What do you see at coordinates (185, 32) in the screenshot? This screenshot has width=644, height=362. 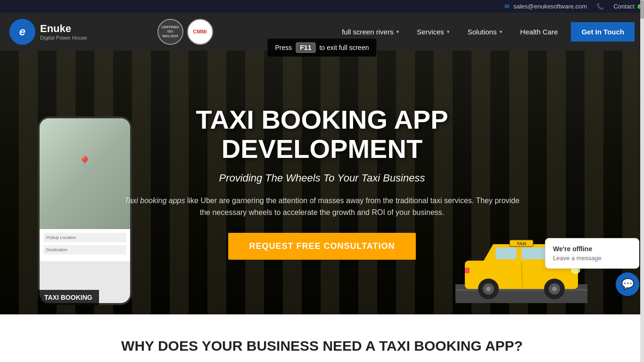 I see `cert-badges: CERTIFIEDISO9001:2015 CMMi` at bounding box center [185, 32].